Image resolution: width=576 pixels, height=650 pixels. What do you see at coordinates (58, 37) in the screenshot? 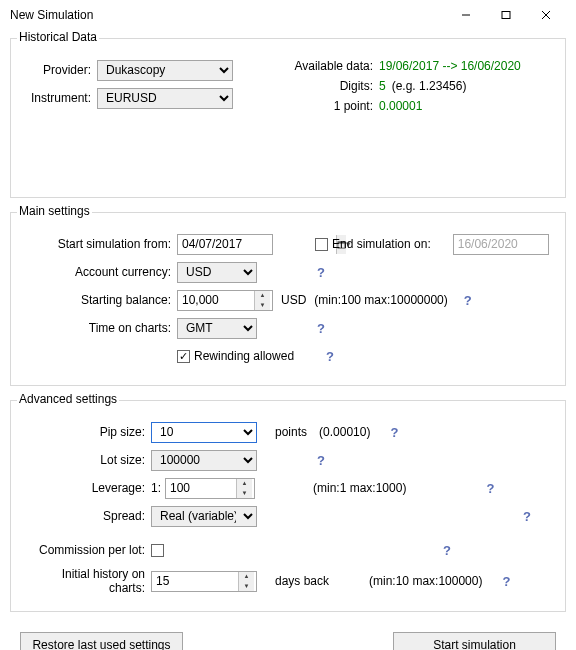
I see `historical-legend: Historical Data` at bounding box center [58, 37].